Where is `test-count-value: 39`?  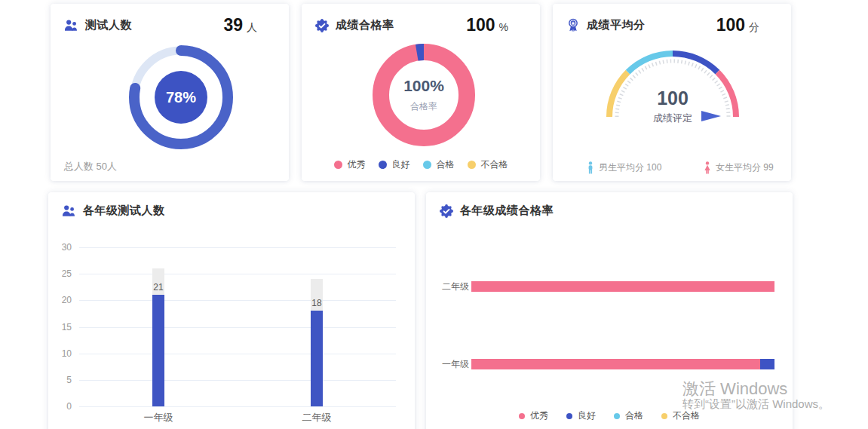
test-count-value: 39 is located at coordinates (233, 26).